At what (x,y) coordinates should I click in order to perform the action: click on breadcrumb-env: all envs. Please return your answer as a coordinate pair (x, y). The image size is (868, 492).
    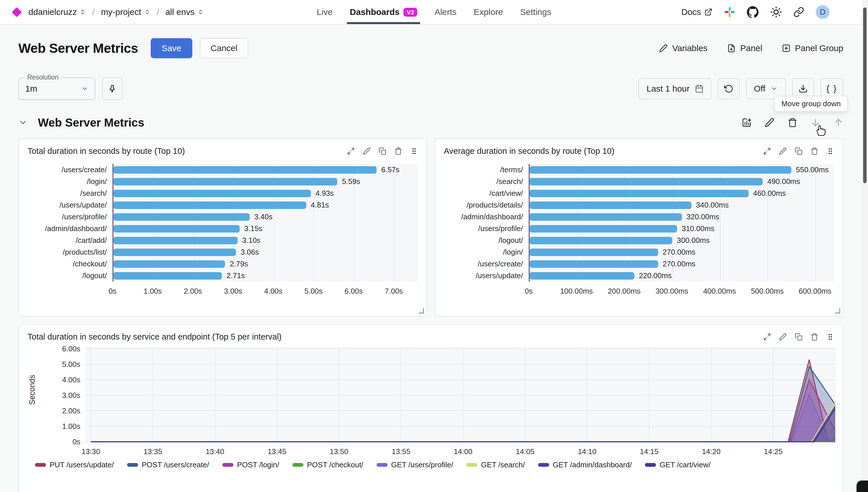
    Looking at the image, I should click on (184, 12).